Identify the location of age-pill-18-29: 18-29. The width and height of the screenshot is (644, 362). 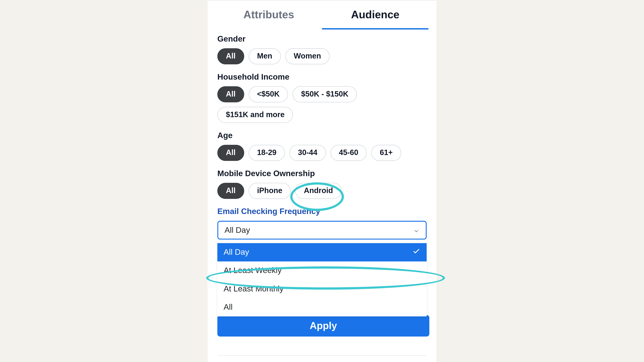
(267, 153).